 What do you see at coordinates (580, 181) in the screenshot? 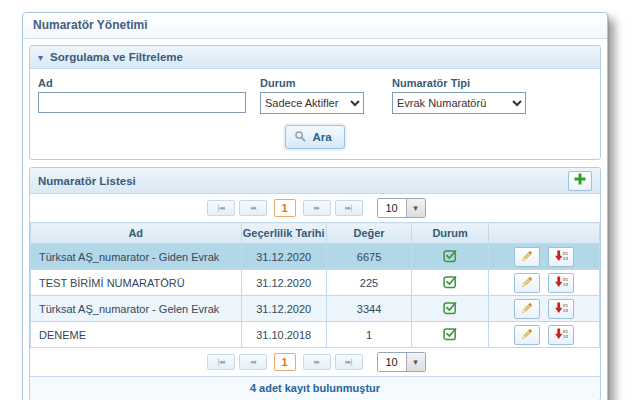
I see `add-button` at bounding box center [580, 181].